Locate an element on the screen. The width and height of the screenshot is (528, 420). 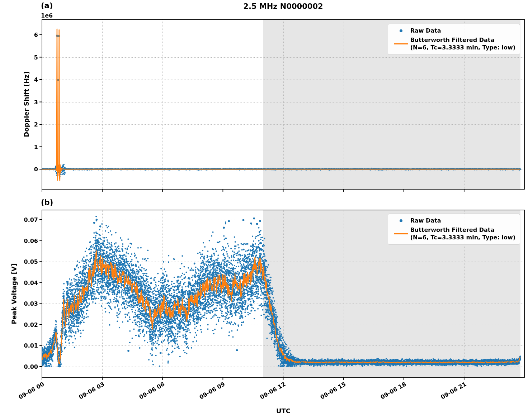
y-tick-label-a: 2 is located at coordinates (36, 125).